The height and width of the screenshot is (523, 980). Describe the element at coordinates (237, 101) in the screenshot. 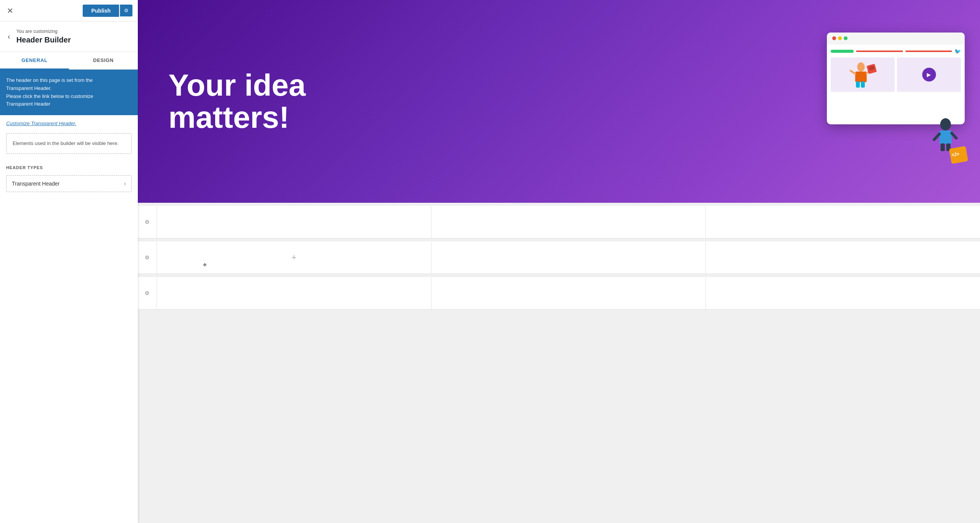

I see `hero-heading: Your idea matters!` at that location.